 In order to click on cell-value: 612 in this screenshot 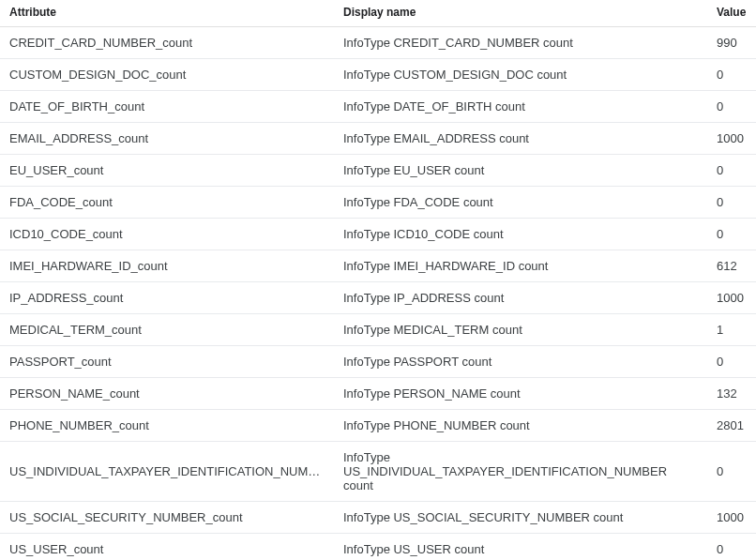, I will do `click(732, 266)`.